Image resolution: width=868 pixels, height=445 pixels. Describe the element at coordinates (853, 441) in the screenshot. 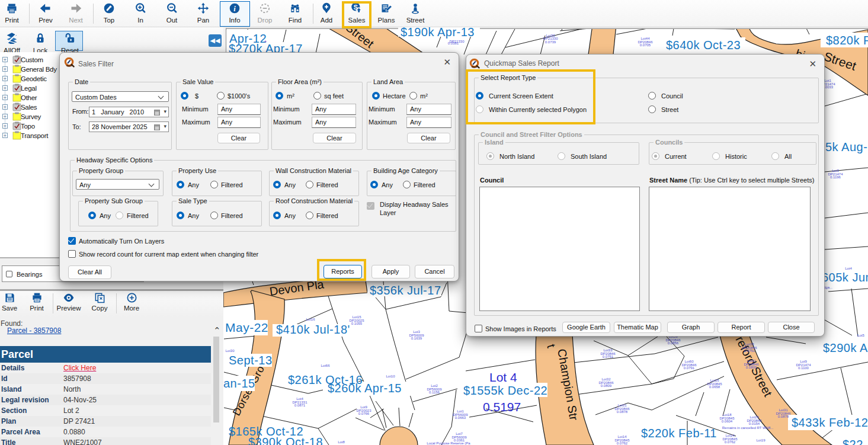

I see `svg-text: $22` at that location.